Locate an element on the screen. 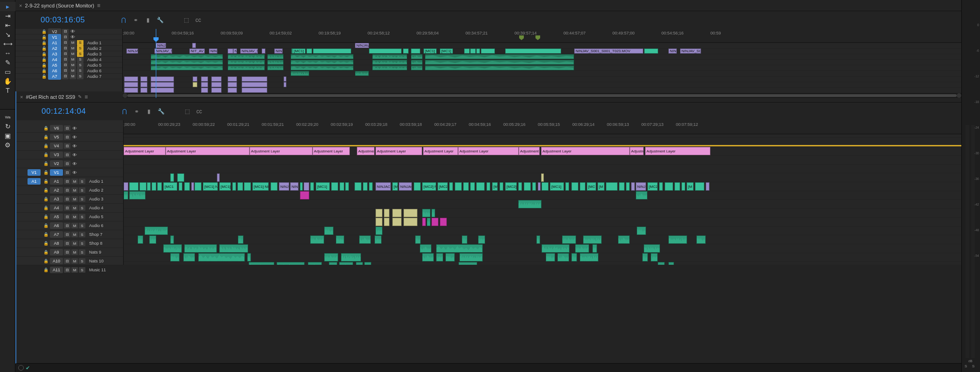 The height and width of the screenshot is (372, 980). adjustment-layer-clip: Adjustment Layer is located at coordinates (585, 151).